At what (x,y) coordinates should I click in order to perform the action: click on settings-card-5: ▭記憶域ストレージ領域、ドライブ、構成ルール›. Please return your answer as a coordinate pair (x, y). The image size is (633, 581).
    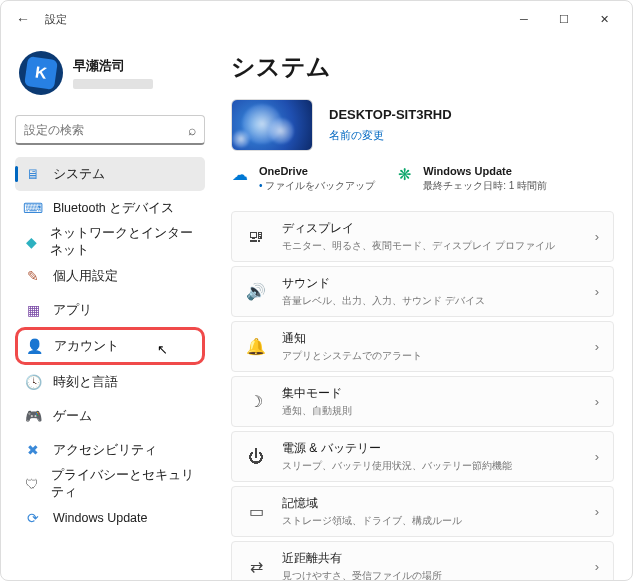
    Looking at the image, I should click on (422, 512).